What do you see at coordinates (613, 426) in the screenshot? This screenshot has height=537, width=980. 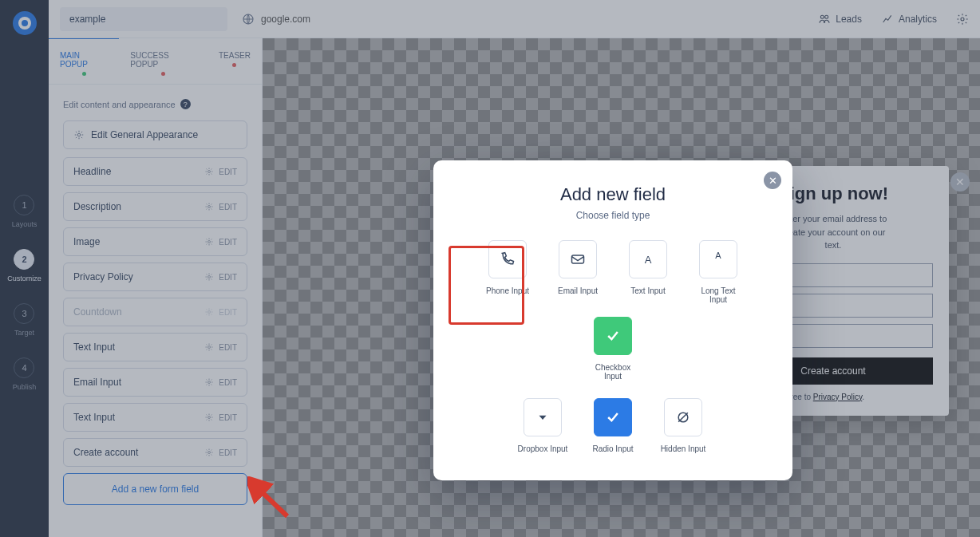 I see `field-type-radio-input: Radio Input` at bounding box center [613, 426].